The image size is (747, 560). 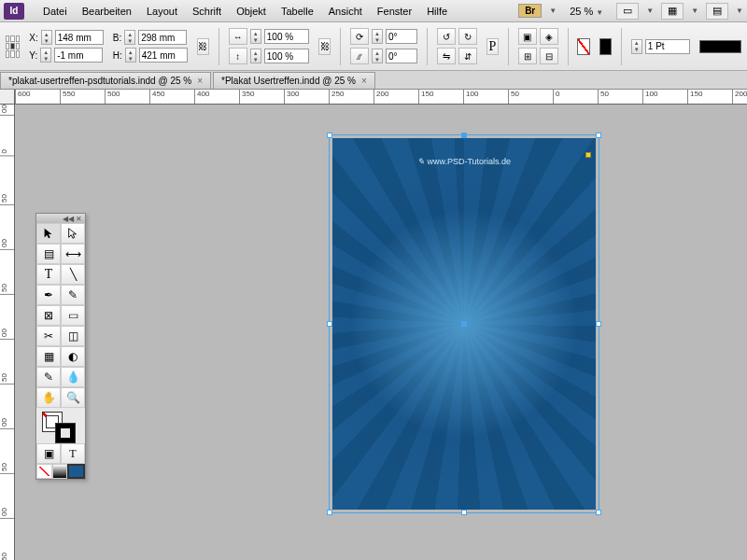 I want to click on fill-swatch, so click(x=583, y=47).